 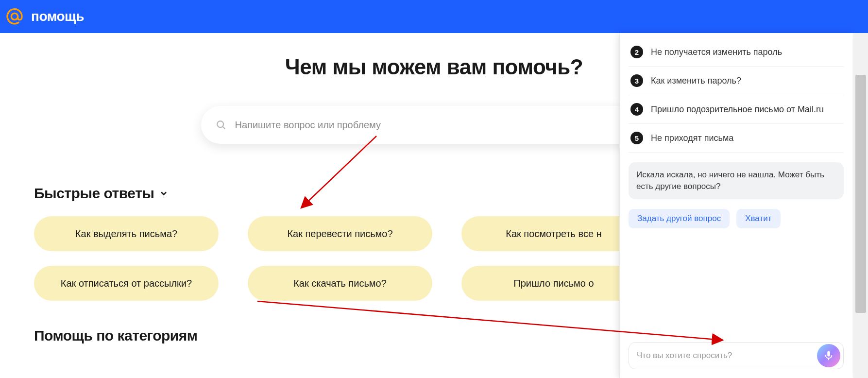 What do you see at coordinates (126, 234) in the screenshot?
I see `chip-label: Как выделять письма?` at bounding box center [126, 234].